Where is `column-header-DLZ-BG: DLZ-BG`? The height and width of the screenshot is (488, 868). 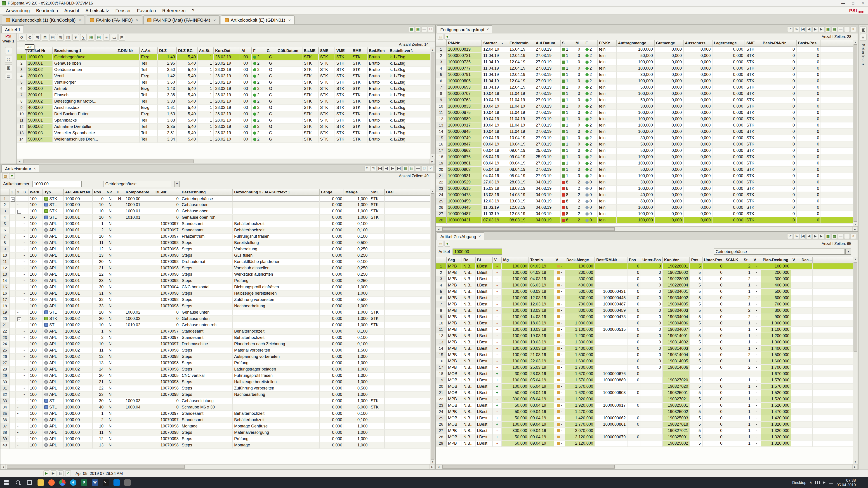
column-header-DLZ-BG: DLZ-BG is located at coordinates (187, 51).